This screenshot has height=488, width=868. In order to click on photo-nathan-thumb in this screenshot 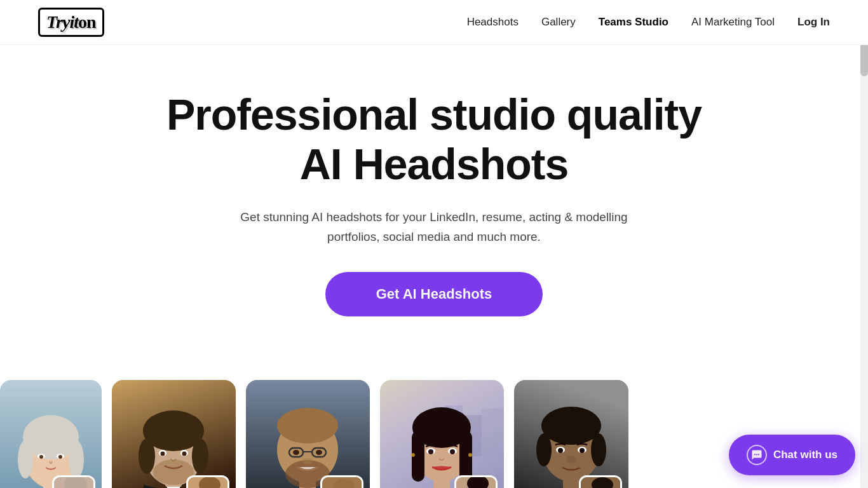, I will do `click(208, 482)`.